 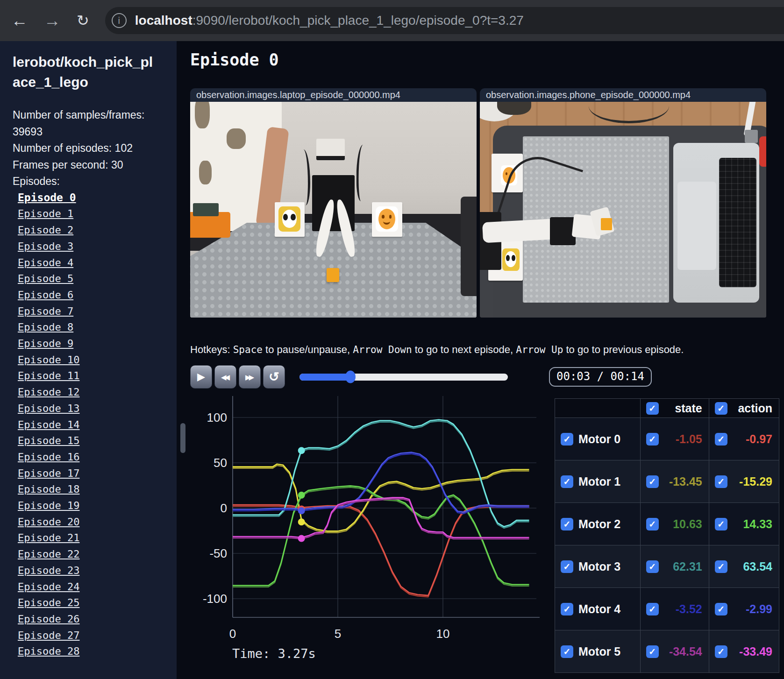 What do you see at coordinates (721, 567) in the screenshot?
I see `motor-3-action-checkbox: ✓` at bounding box center [721, 567].